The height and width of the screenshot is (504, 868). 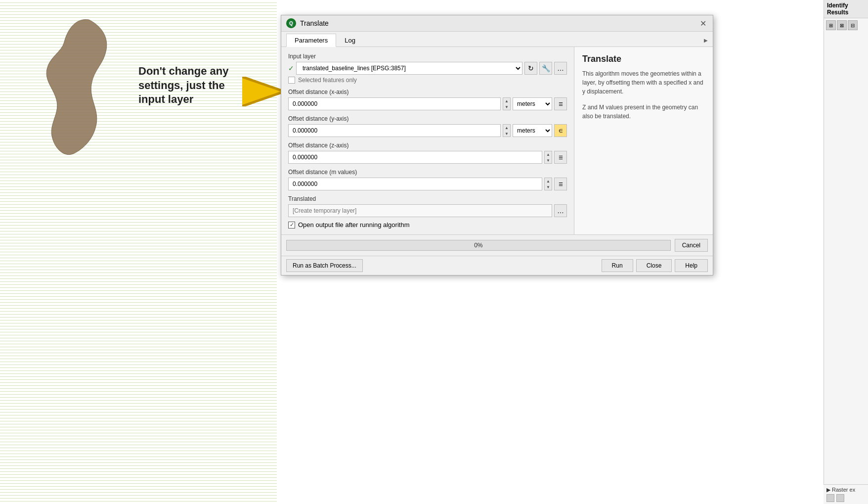 I want to click on identify-icon-3: ⊟, so click(x=853, y=25).